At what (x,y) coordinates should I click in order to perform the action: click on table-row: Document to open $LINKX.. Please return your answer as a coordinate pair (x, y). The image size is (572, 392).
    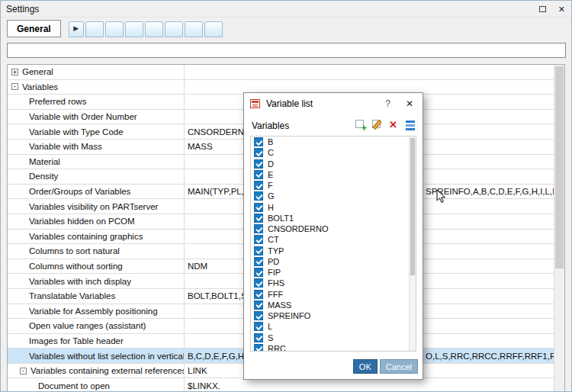
    Looking at the image, I should click on (281, 384).